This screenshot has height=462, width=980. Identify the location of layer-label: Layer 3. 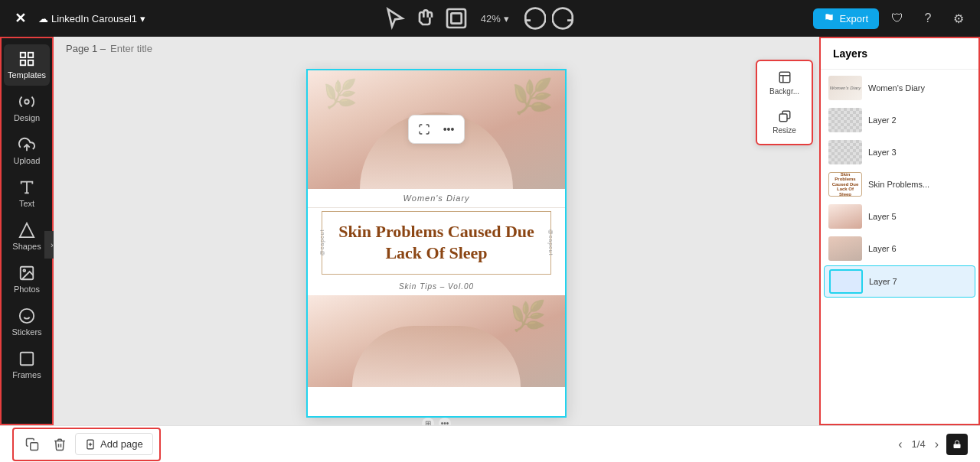
(920, 152).